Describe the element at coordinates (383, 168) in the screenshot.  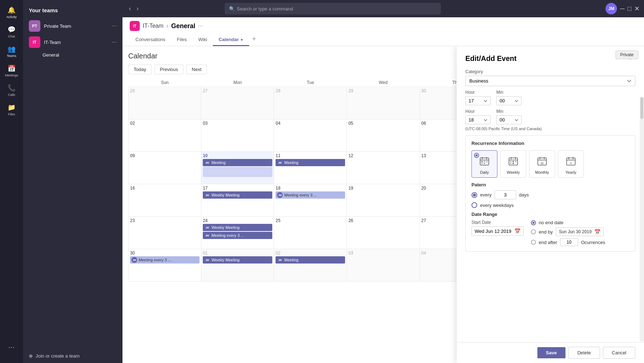
I see `day-jun12: 12` at that location.